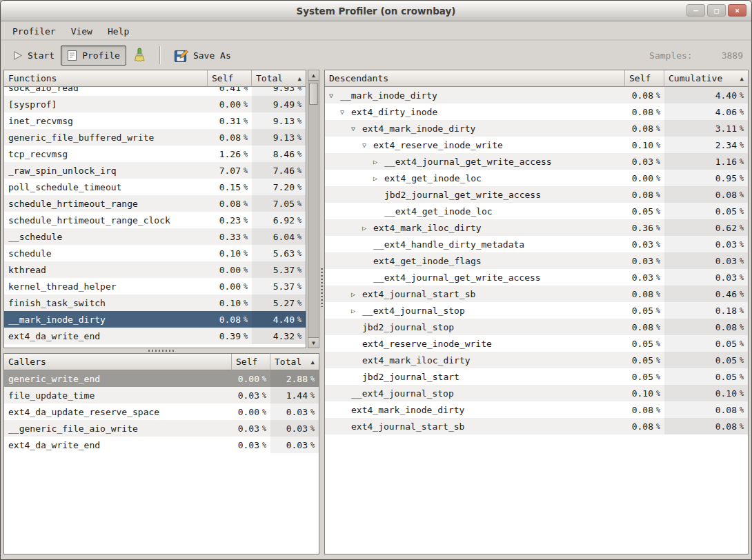 The width and height of the screenshot is (752, 560). I want to click on scroll-down-button: ▼, so click(313, 343).